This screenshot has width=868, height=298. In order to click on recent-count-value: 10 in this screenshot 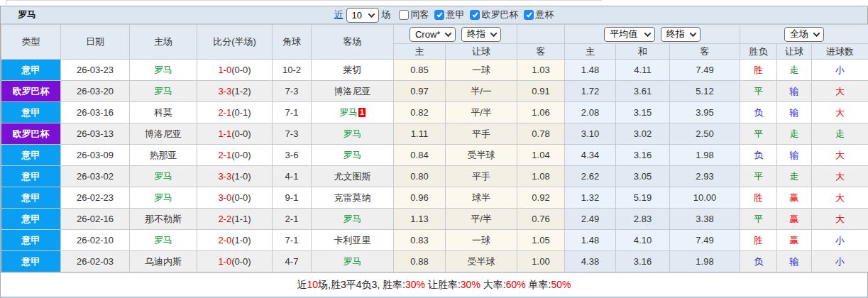, I will do `click(357, 16)`.